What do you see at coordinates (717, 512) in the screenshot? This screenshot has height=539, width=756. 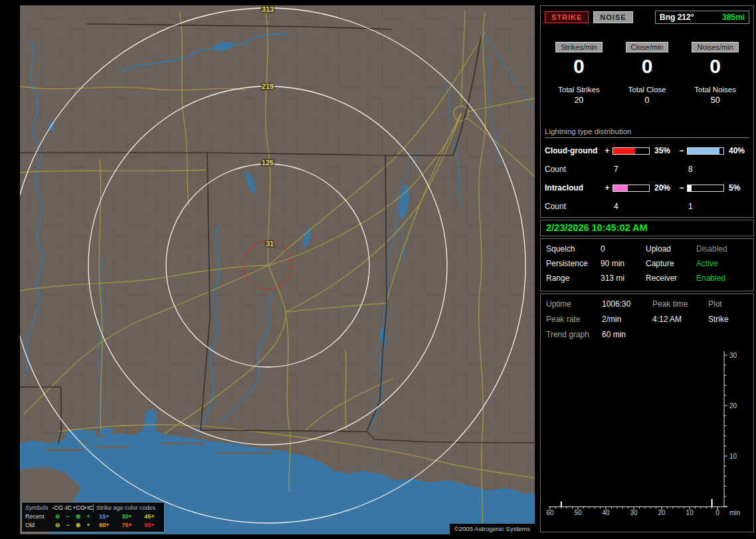 I see `svg-text: 0` at bounding box center [717, 512].